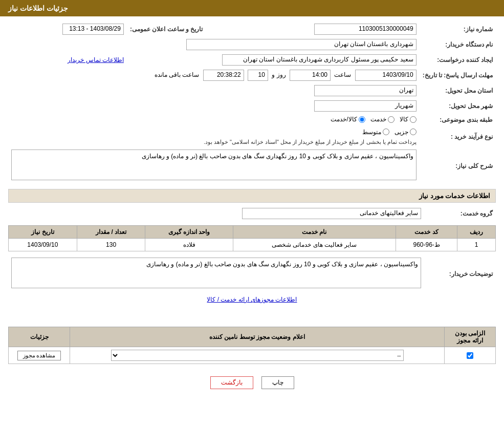 This screenshot has width=504, height=448. I want to click on process-jozii: جزیی, so click(405, 132).